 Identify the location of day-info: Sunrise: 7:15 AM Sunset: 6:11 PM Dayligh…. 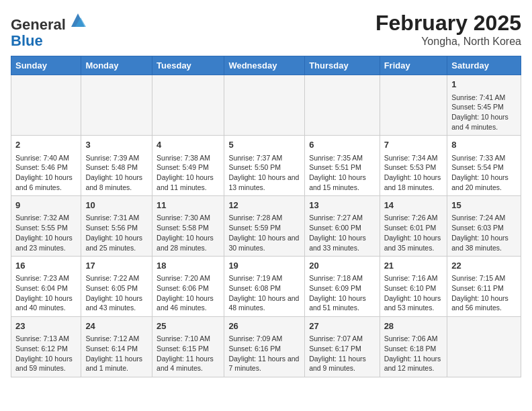
(484, 293).